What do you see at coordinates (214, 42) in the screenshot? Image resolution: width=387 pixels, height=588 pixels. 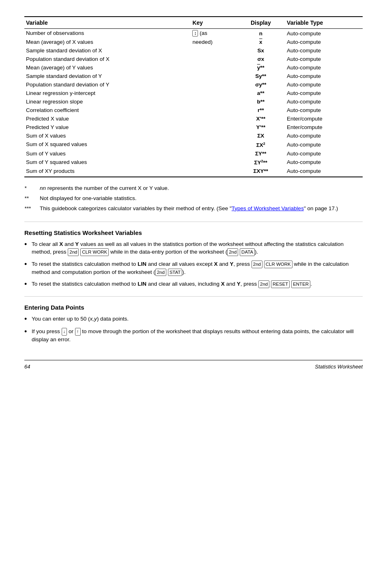 I see `table-cell-key: needed)` at bounding box center [214, 42].